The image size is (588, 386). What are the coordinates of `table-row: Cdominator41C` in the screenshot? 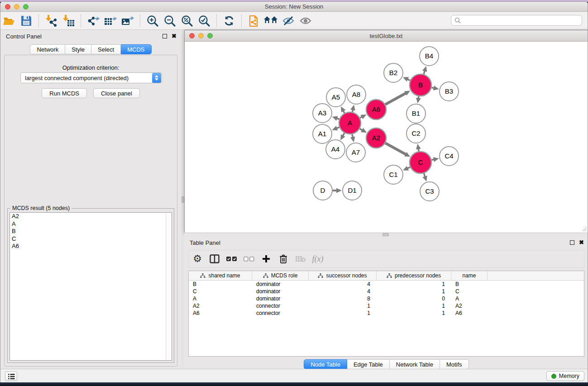 It's located at (387, 291).